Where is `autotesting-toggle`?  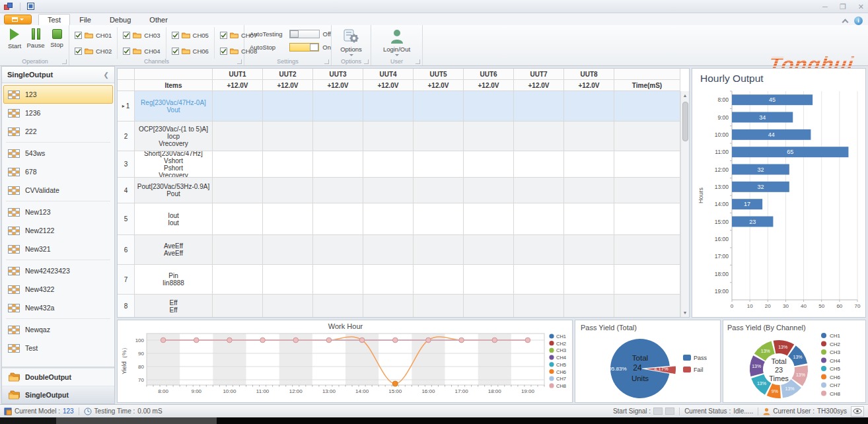
autotesting-toggle is located at coordinates (304, 34).